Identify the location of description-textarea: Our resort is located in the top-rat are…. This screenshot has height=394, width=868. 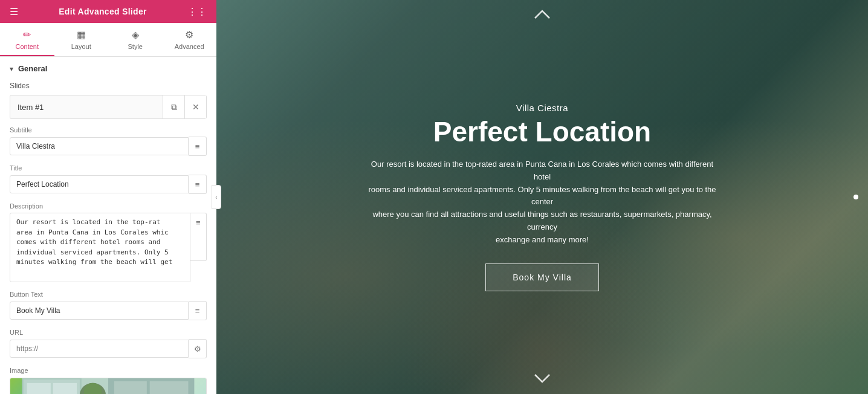
(100, 248).